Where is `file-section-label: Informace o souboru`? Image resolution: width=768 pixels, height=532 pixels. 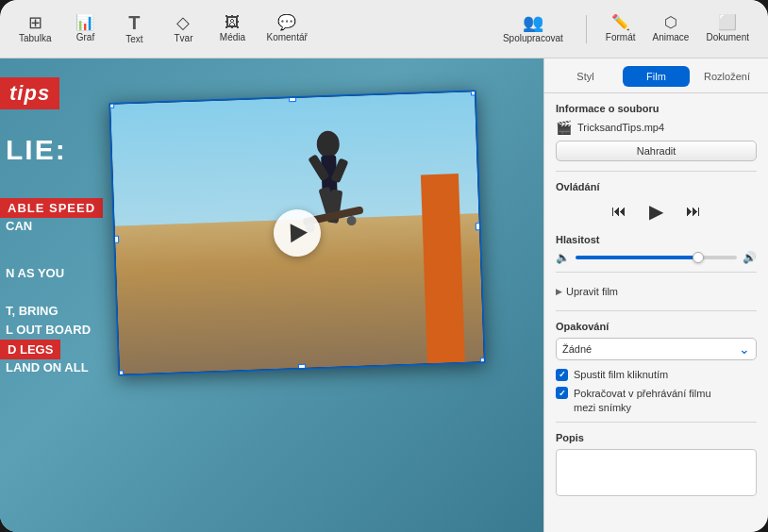
file-section-label: Informace o souboru is located at coordinates (657, 108).